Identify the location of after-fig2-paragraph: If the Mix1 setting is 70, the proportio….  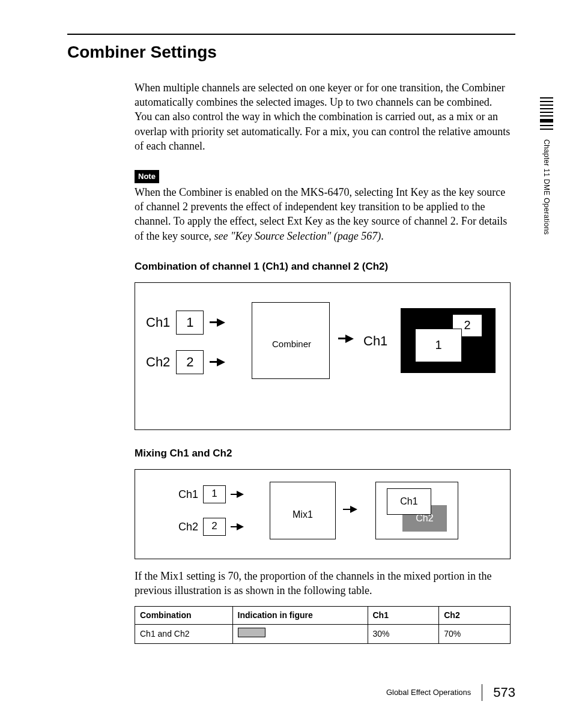
(323, 584).